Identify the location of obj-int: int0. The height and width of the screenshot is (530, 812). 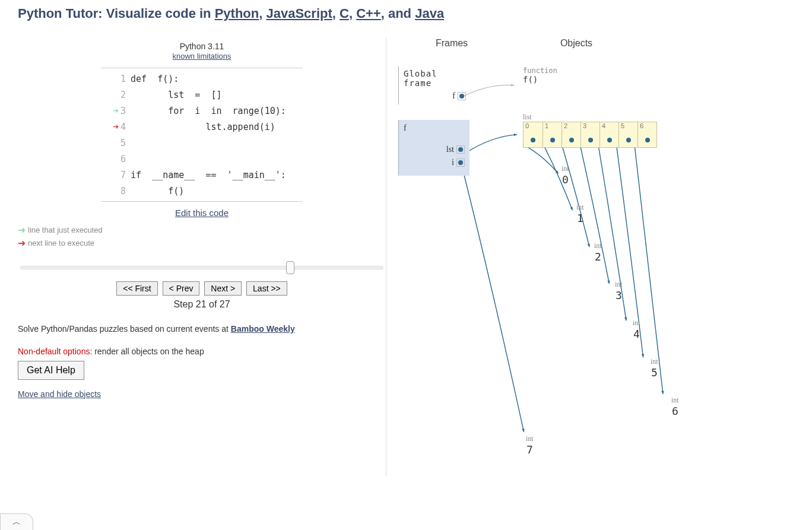
(565, 175).